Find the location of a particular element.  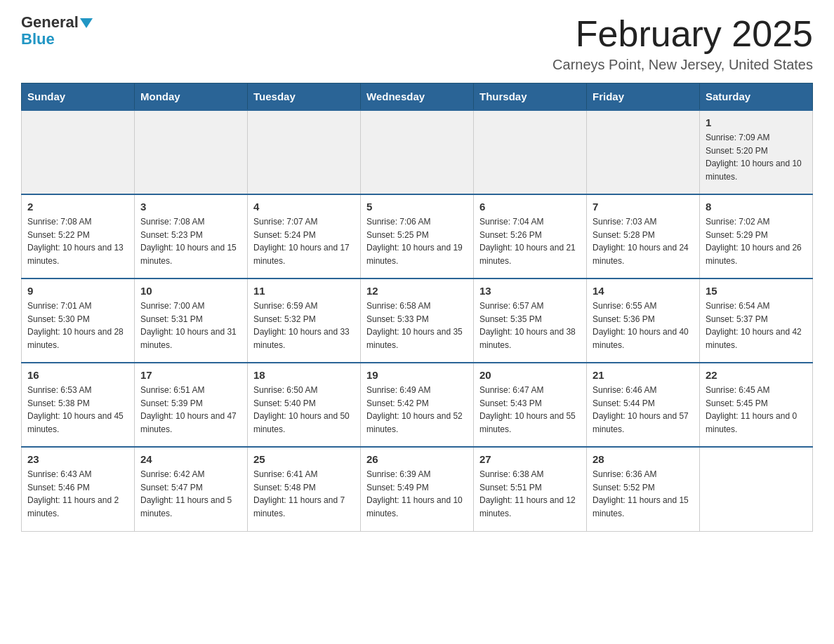

calendar-day-cell: 7Sunrise: 7:03 AMSunset: 5:28 PMDaylight… is located at coordinates (643, 236).